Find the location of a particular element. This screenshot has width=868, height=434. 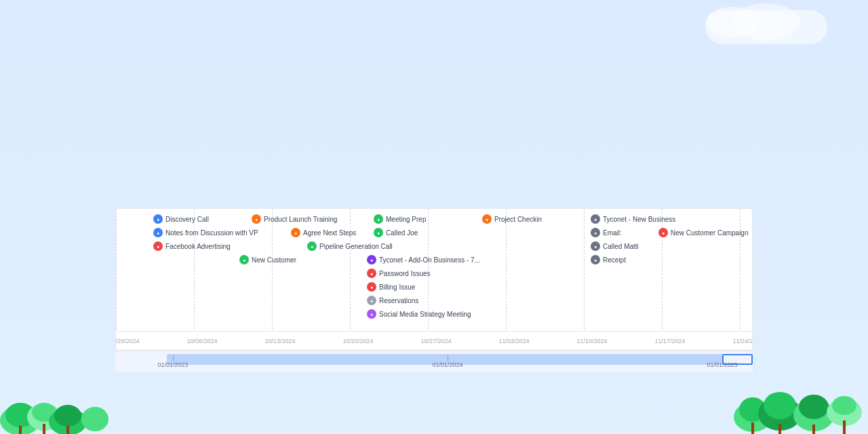

event-password-issues: ● Password Issues is located at coordinates (399, 273).